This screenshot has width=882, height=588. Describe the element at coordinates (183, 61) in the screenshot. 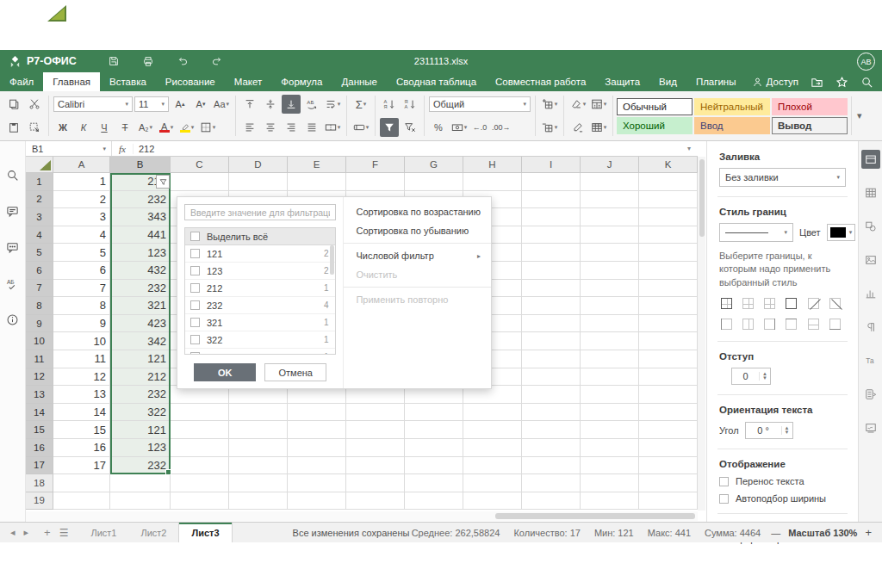

I see `undo-icon` at that location.